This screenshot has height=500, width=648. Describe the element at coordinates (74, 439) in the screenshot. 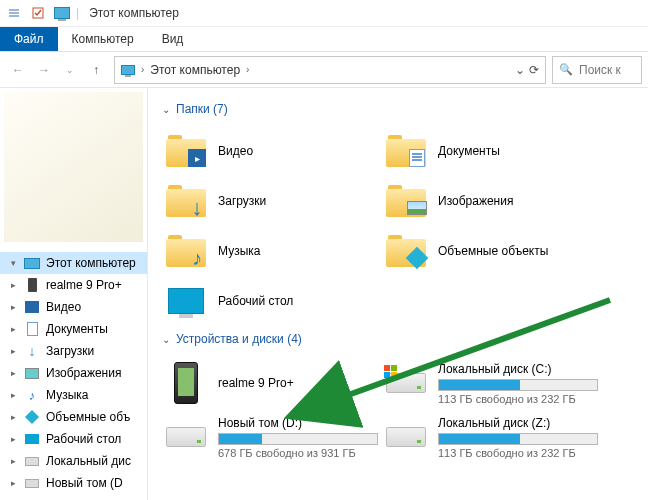

I see `sidebar-item-desk: ▸Рабочий стол` at that location.